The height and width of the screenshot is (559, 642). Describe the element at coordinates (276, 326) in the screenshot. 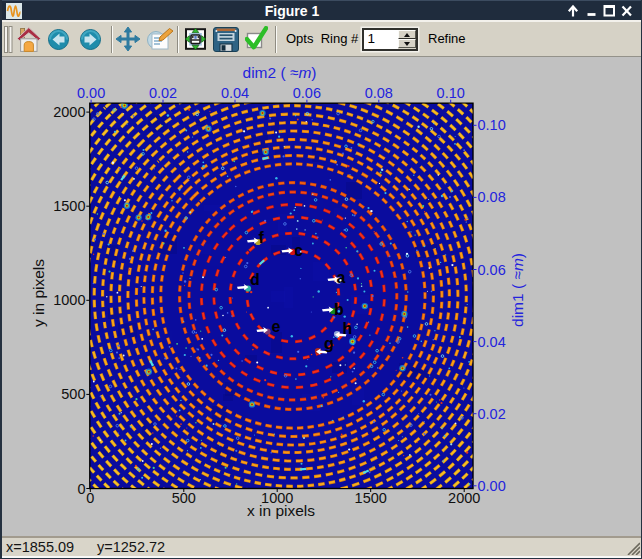

I see `svg-text: e` at that location.